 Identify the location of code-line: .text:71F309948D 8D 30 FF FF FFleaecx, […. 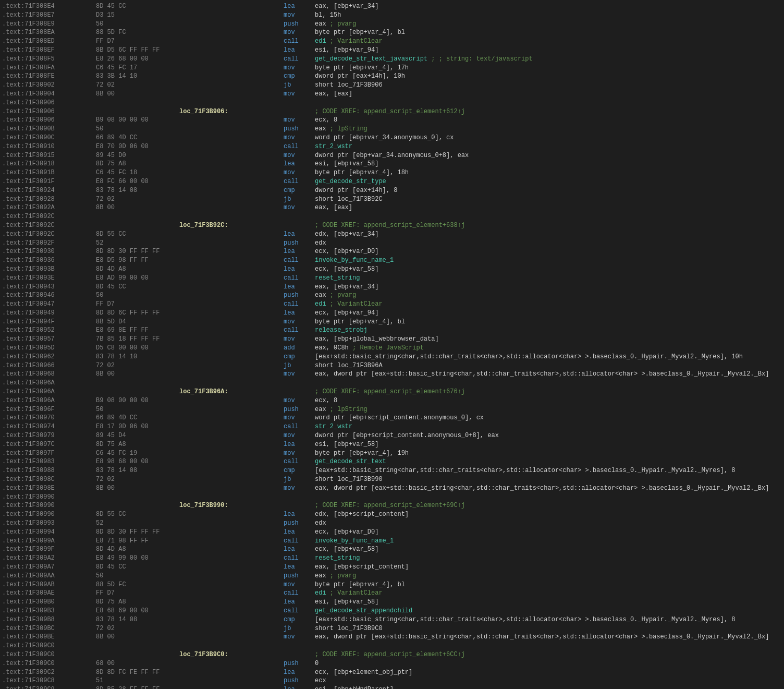
(392, 532).